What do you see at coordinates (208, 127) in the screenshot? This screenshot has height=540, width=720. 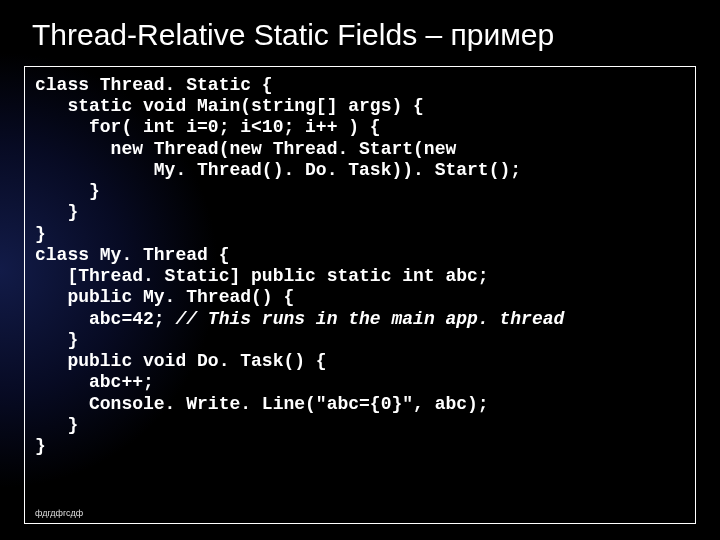 I see `code-line: for( int i=0; i<10; i++ ) {` at bounding box center [208, 127].